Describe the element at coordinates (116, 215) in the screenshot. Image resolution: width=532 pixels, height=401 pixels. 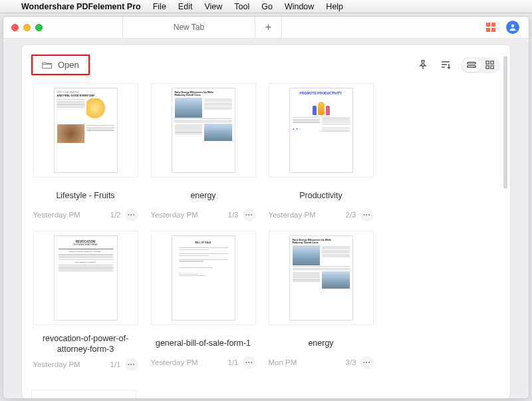
I see `file-pages: 1/2` at that location.